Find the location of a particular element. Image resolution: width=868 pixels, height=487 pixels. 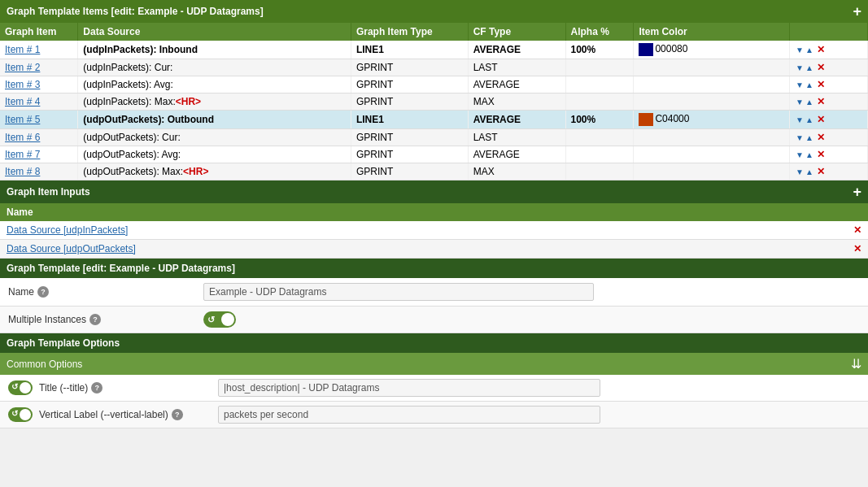

add-item-button: + is located at coordinates (857, 11).